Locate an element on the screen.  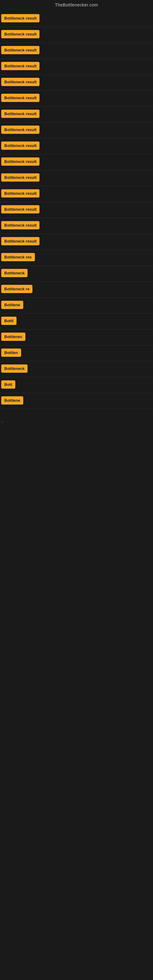
bottleneck-badge-16: Bottleneck res is located at coordinates (18, 257).